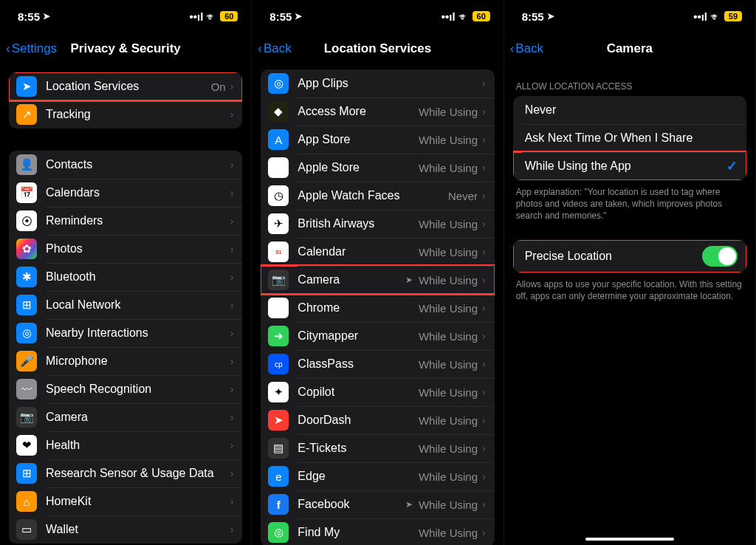 The width and height of the screenshot is (756, 545). Describe the element at coordinates (126, 305) in the screenshot. I see `list-row: ⊞Local Network›` at that location.